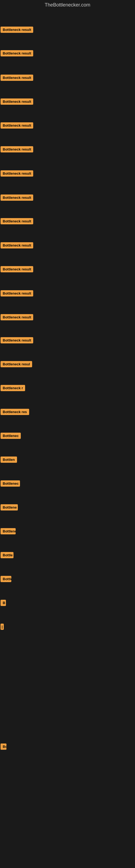 Image resolution: width=135 pixels, height=868 pixels. I want to click on bottleneck-badge: B, so click(3, 603).